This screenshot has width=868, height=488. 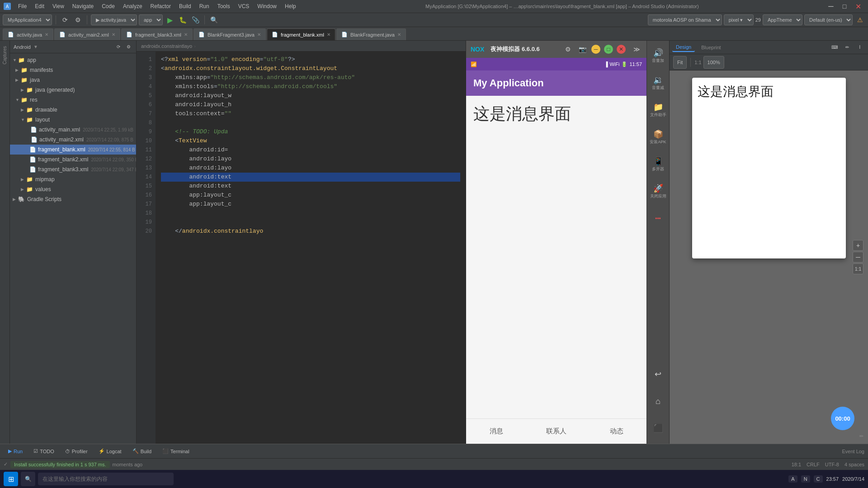 What do you see at coordinates (47, 34) in the screenshot?
I see `tab-close-1: ✕` at bounding box center [47, 34].